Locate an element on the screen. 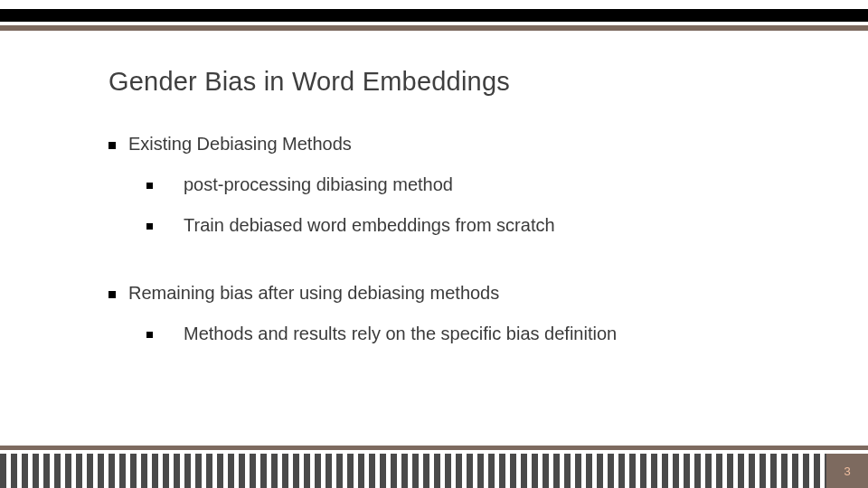 This screenshot has height=488, width=868. list-item: post-processing dibiasing method is located at coordinates (490, 184).